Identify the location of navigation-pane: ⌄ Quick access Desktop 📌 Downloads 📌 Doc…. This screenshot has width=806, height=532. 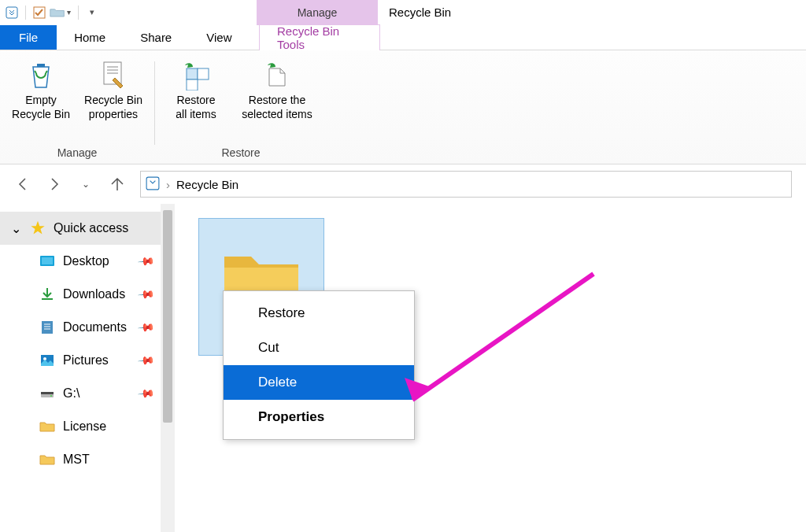
(80, 368).